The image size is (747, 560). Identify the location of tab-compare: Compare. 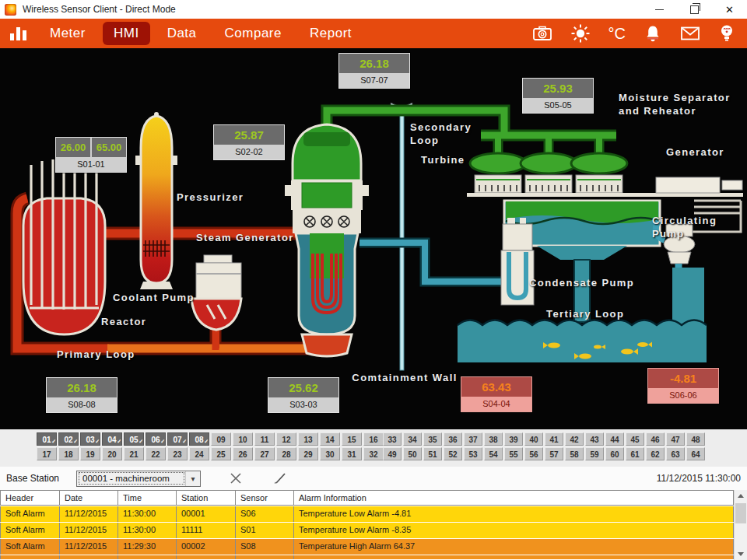
(254, 33).